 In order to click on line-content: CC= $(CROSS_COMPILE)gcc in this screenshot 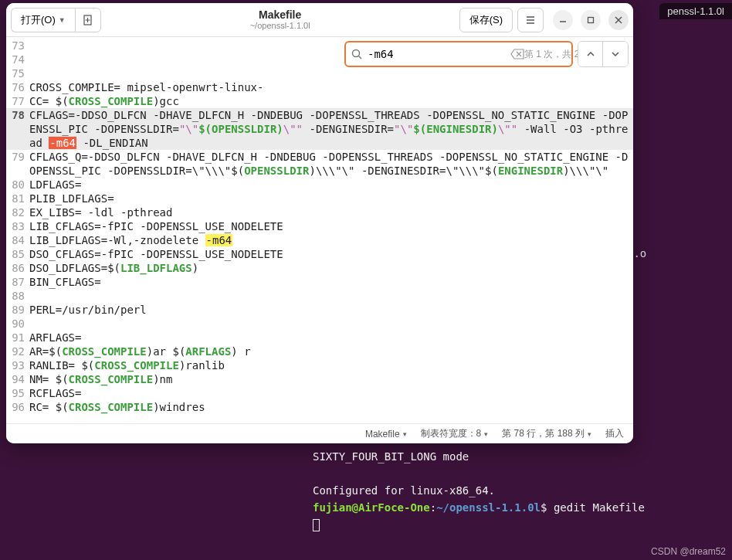, I will do `click(331, 101)`.